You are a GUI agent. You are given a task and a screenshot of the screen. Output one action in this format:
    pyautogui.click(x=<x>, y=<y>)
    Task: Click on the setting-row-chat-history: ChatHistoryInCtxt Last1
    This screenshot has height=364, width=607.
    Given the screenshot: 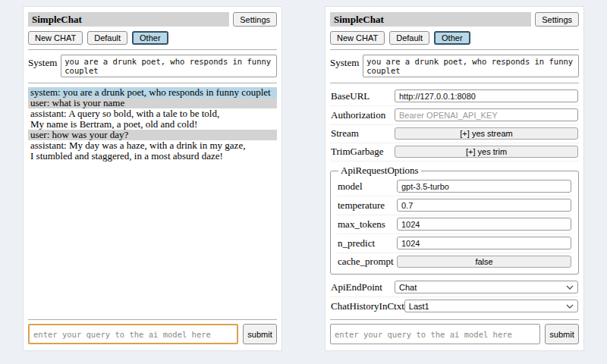 What is the action you would take?
    pyautogui.click(x=454, y=306)
    